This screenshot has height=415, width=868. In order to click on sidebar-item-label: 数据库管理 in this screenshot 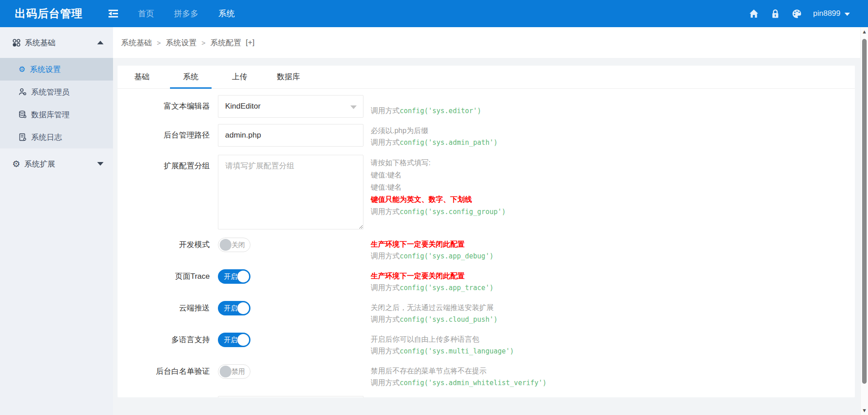, I will do `click(51, 115)`.